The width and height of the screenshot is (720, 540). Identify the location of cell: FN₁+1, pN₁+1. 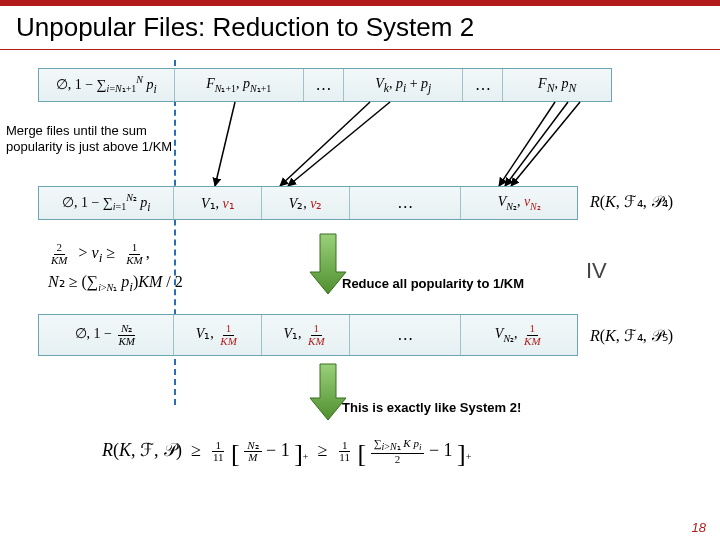
(240, 85).